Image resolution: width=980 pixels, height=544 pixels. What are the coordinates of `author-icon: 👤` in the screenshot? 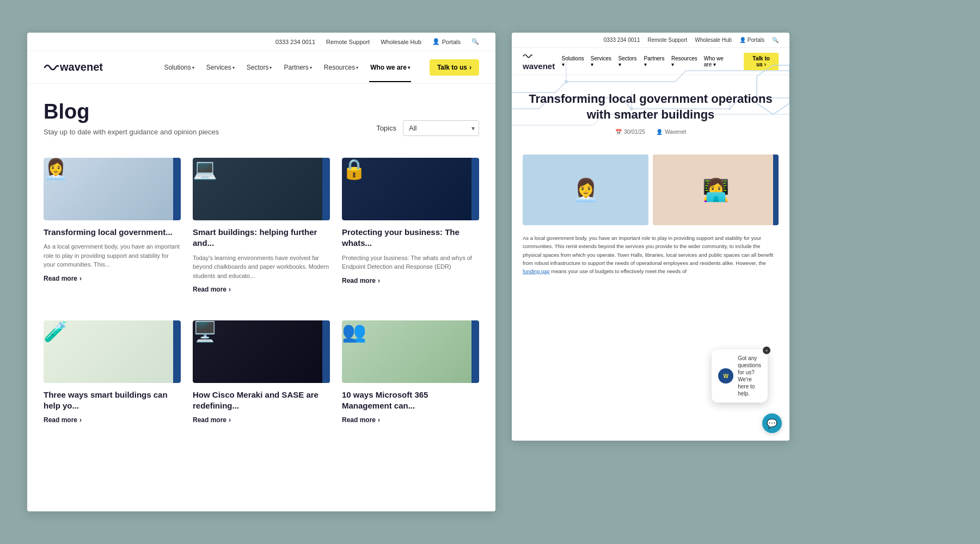 It's located at (659, 132).